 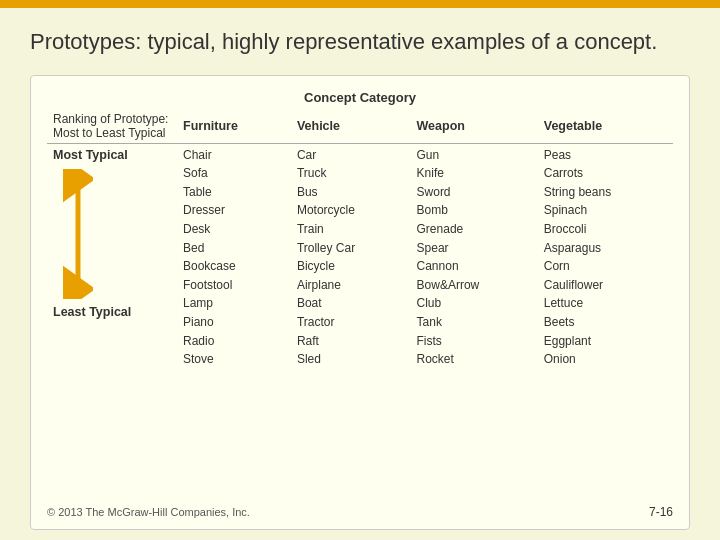 I want to click on column-header-row: Ranking of Prototype: Most to Least Typi…, so click(x=360, y=126).